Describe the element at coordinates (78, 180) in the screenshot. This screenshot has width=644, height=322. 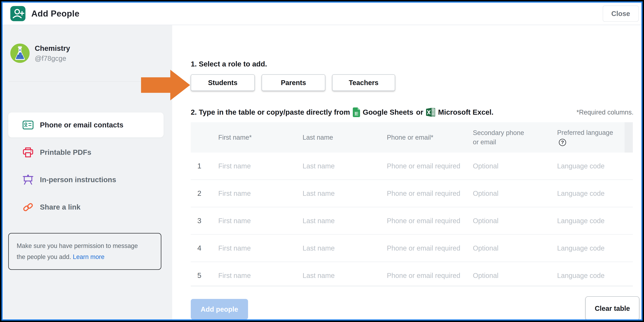
I see `sidebar-item-label: In-person instructions` at that location.